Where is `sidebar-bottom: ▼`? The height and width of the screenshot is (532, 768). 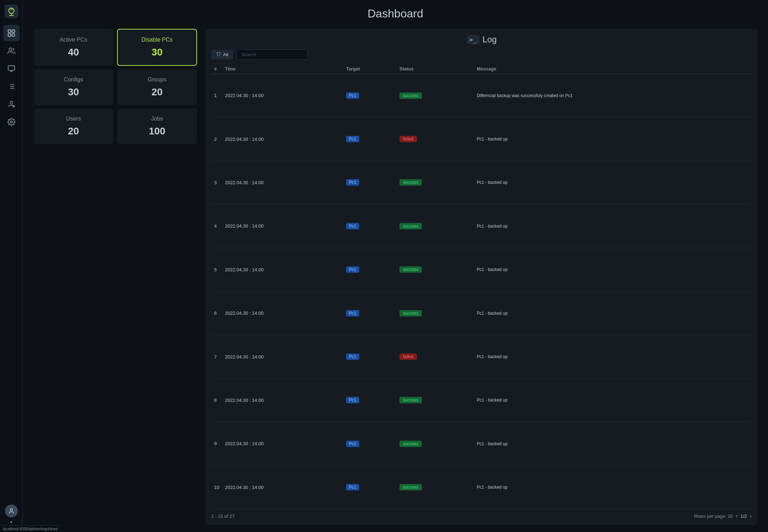 sidebar-bottom: ▼ is located at coordinates (11, 516).